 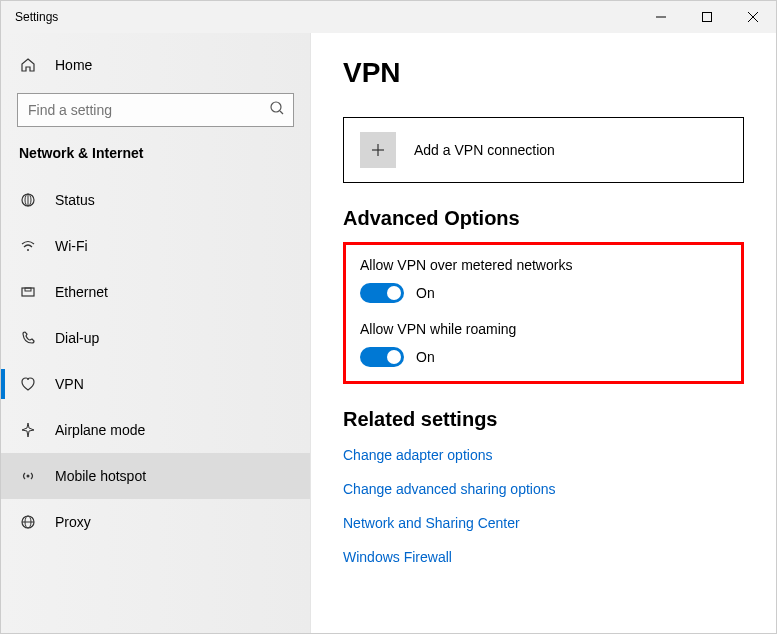 I want to click on sidebar-item-label: Ethernet, so click(x=82, y=292).